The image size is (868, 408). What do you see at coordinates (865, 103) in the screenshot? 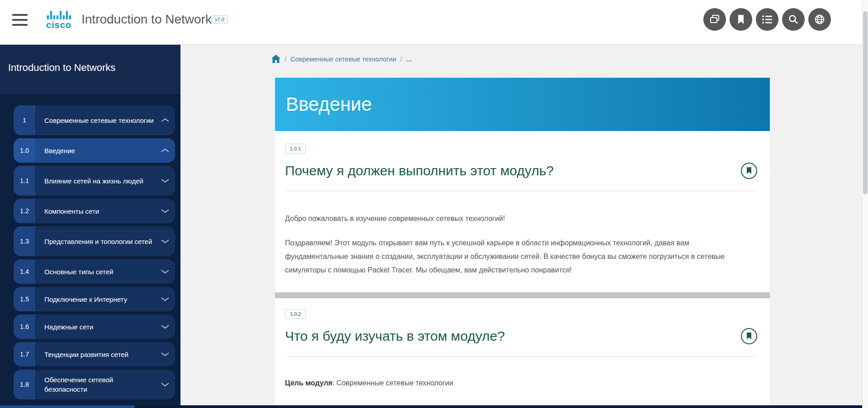
I see `scrollbar-thumb` at bounding box center [865, 103].